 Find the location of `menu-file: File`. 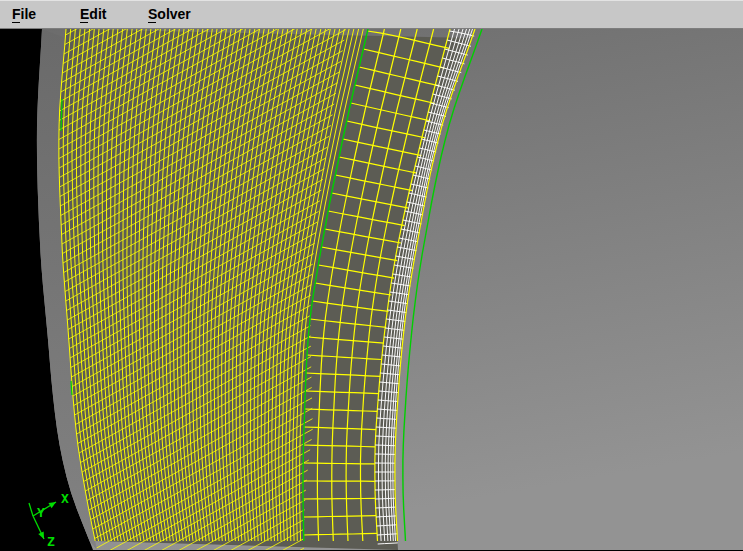

menu-file: File is located at coordinates (46, 14).